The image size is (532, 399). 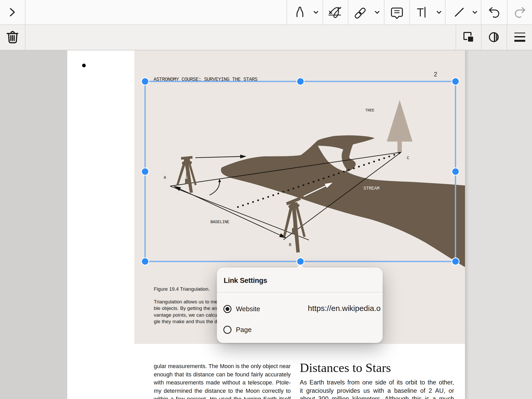 I want to click on svg-text: TREE, so click(x=370, y=110).